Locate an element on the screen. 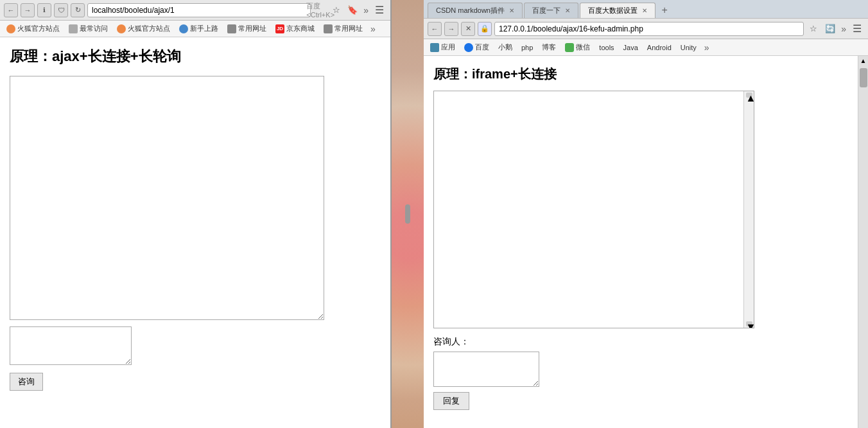  tab-active: 百度大数据设置 ✕ is located at coordinates (618, 10).